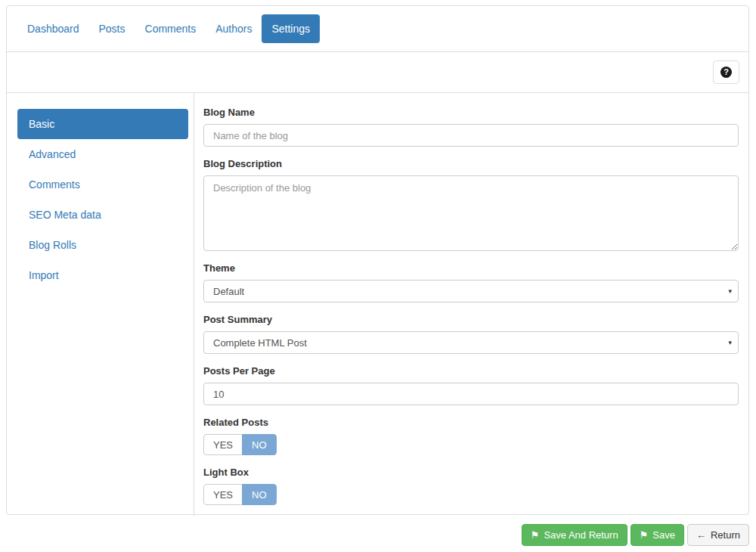  I want to click on light-box-toggle: YES NO, so click(240, 495).